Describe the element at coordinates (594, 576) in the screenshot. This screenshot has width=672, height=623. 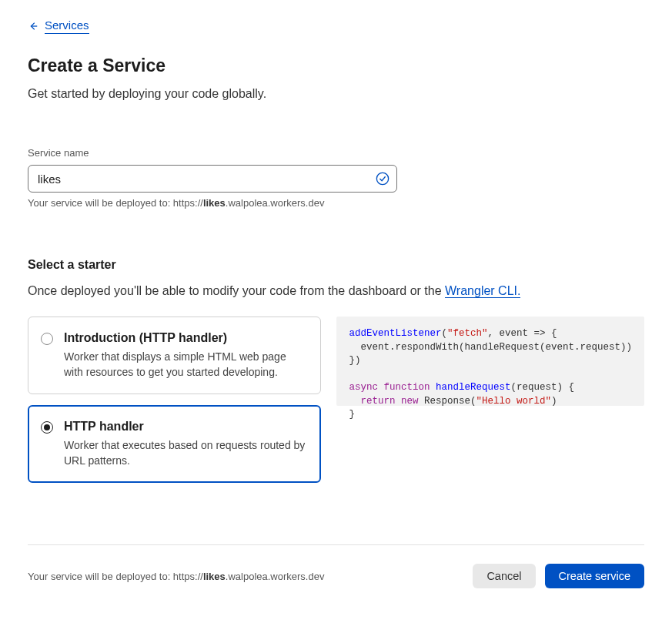
I see `create-service-button: Create service` at that location.